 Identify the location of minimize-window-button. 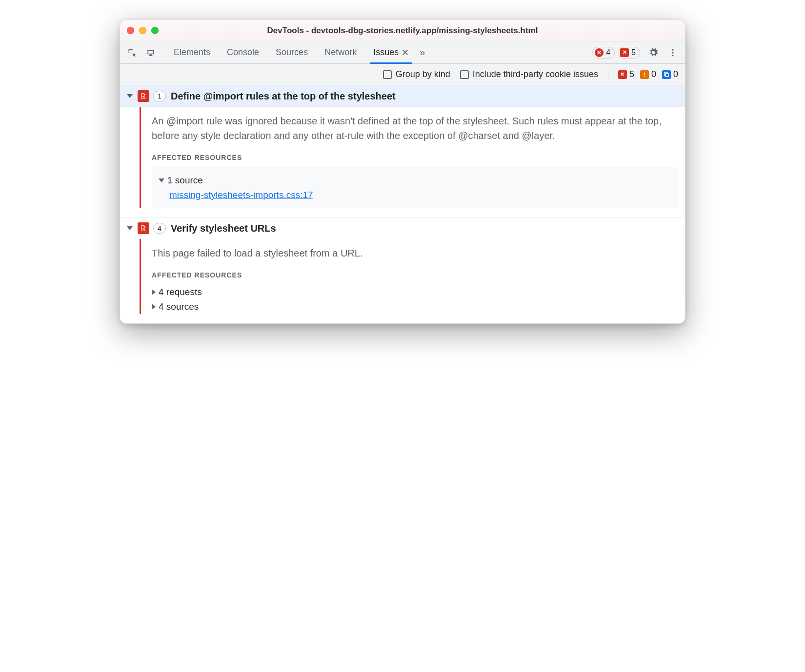
(142, 30).